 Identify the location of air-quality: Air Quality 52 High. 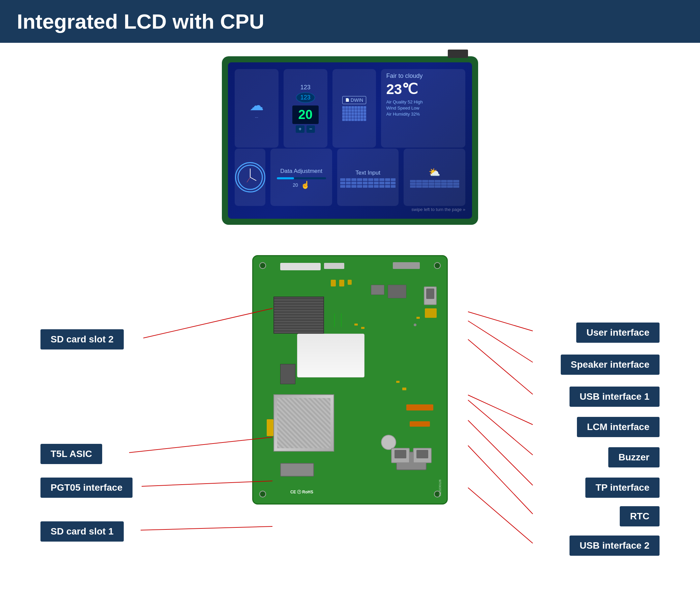
(423, 102).